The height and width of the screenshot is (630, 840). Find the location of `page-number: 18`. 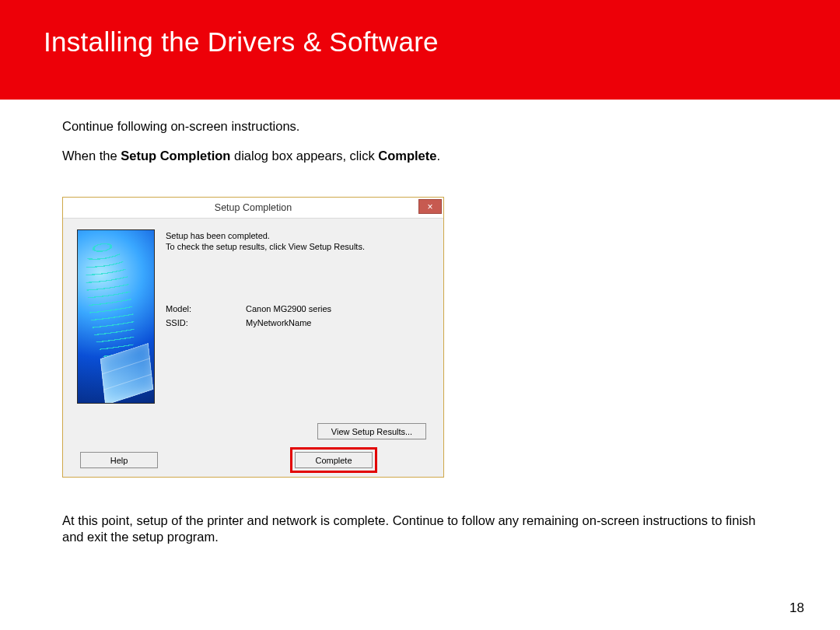

page-number: 18 is located at coordinates (796, 608).